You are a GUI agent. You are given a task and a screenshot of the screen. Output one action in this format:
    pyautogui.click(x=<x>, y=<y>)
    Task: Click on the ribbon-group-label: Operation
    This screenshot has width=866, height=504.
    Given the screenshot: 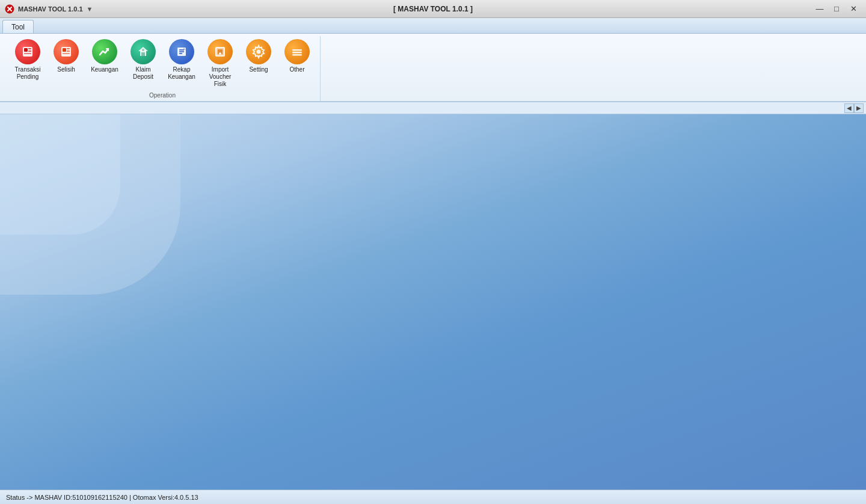 What is the action you would take?
    pyautogui.click(x=162, y=95)
    